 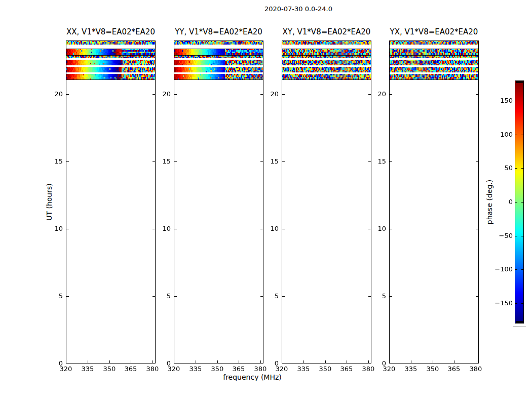 I want to click on subplot-title-yx: YX, V1*V8=EA02*EA20, so click(x=434, y=32).